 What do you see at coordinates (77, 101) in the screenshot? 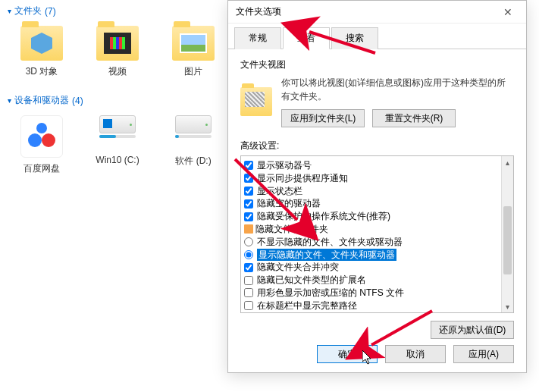
I see `section-count: (4)` at bounding box center [77, 101].